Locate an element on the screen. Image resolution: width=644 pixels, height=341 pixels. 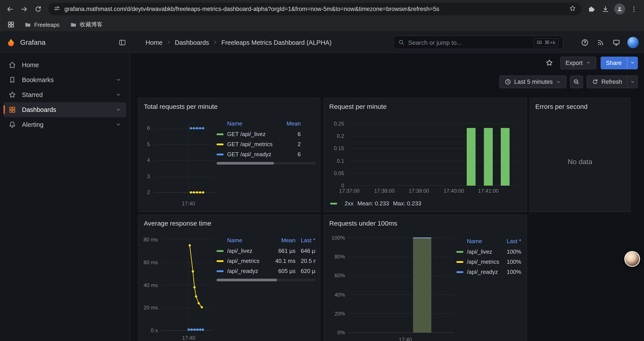
panel-request-per-minute: Request per minute 0.250.20.150.10.05017… is located at coordinates (425, 155).